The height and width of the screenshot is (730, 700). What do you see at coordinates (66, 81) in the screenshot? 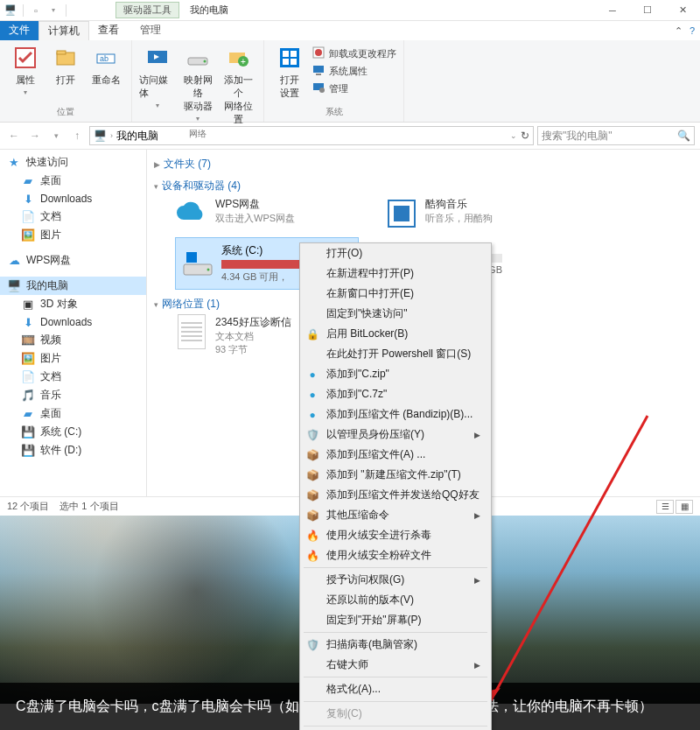
I see `ribbon-group-location: 属性 ▾ 打开 ab 重命名 位置` at bounding box center [66, 81].